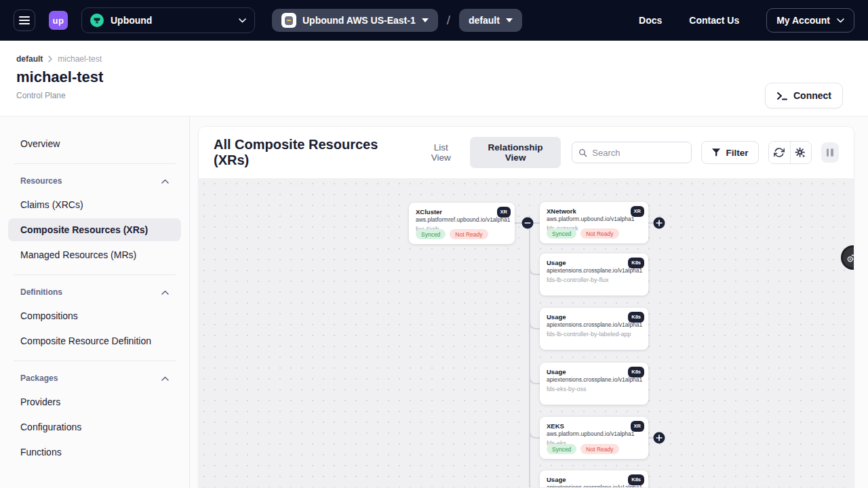 This screenshot has width=868, height=488. I want to click on sidebar-item-managed-resources-mrs: Managed Resources (MRs), so click(95, 255).